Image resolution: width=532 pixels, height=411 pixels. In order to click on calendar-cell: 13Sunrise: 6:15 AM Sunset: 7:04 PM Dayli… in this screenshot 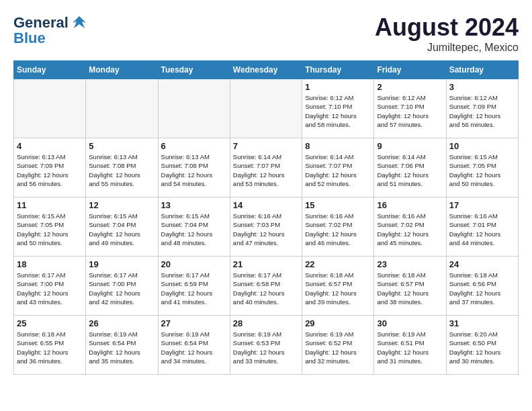, I will do `click(193, 227)`.